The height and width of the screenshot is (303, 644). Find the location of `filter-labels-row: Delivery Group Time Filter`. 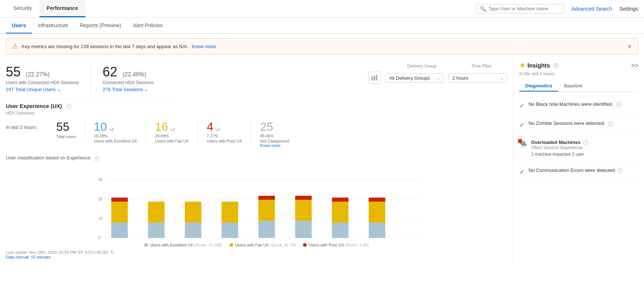

filter-labels-row: Delivery Group Time Filter is located at coordinates (450, 66).